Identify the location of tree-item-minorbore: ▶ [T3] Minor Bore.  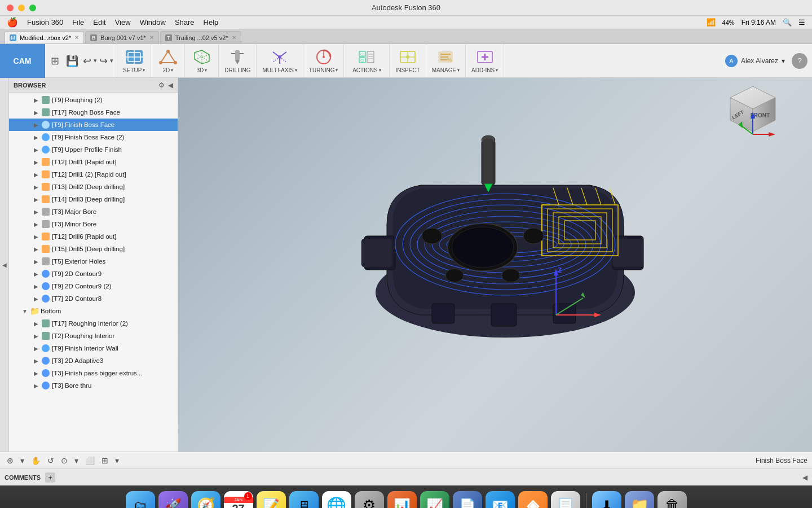
(94, 224).